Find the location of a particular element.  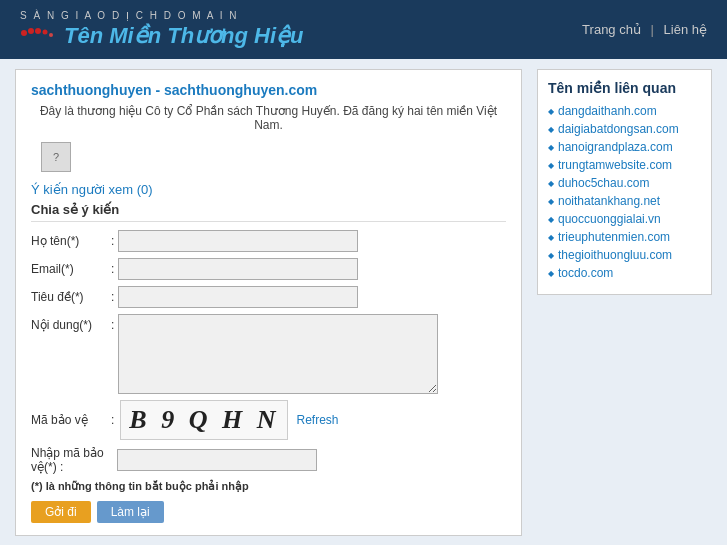

form-buttons: Gởi đi Làm lại is located at coordinates (268, 512).